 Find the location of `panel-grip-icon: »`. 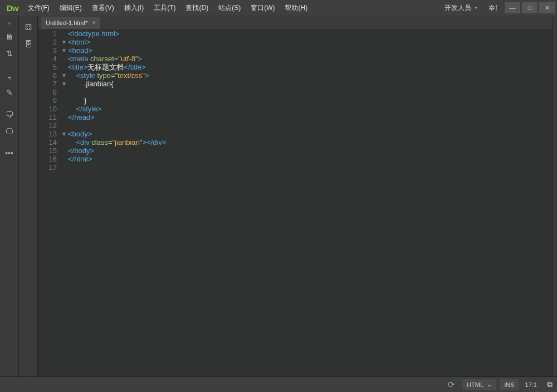

panel-grip-icon: » is located at coordinates (9, 23).